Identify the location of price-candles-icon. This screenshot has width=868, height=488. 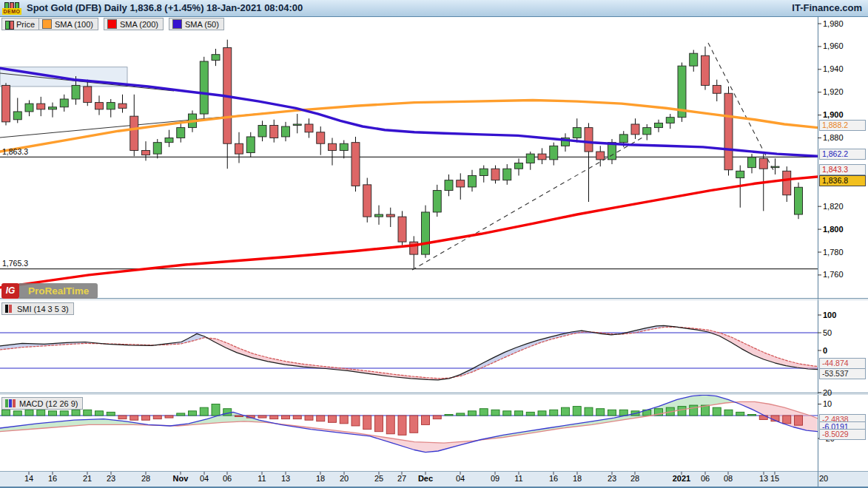
(9, 24).